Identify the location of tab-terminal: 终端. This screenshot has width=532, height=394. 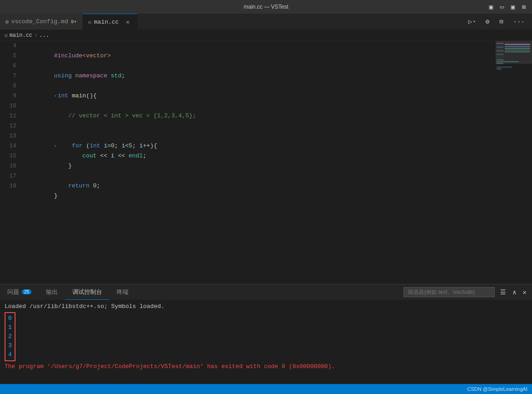
(123, 292).